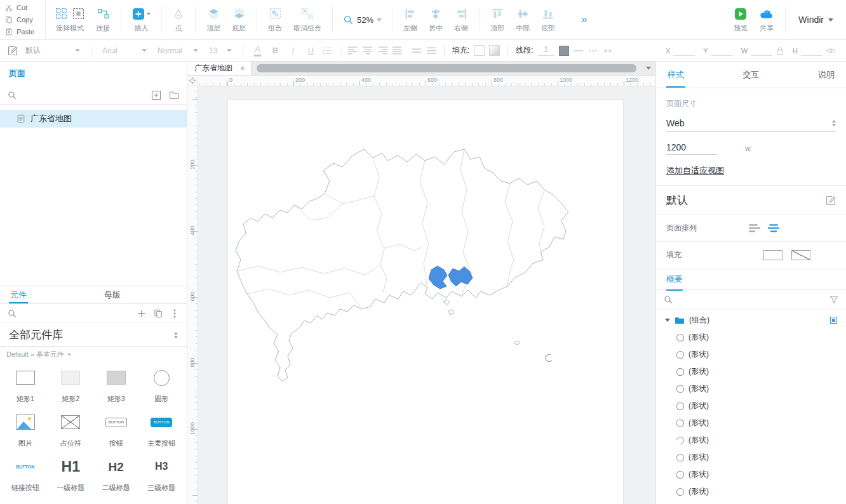 The width and height of the screenshot is (846, 504). I want to click on ruler-origin-button, so click(193, 81).